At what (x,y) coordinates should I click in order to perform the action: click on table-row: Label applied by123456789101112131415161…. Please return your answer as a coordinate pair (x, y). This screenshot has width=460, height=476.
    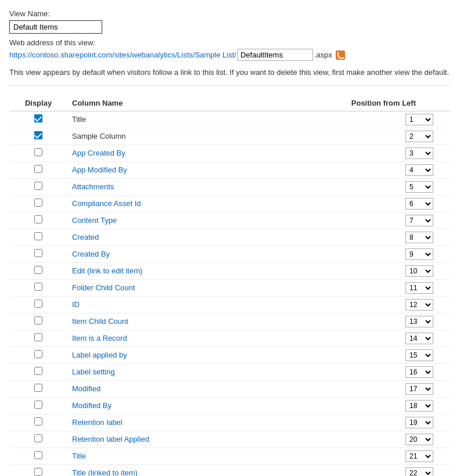
    Looking at the image, I should click on (230, 355).